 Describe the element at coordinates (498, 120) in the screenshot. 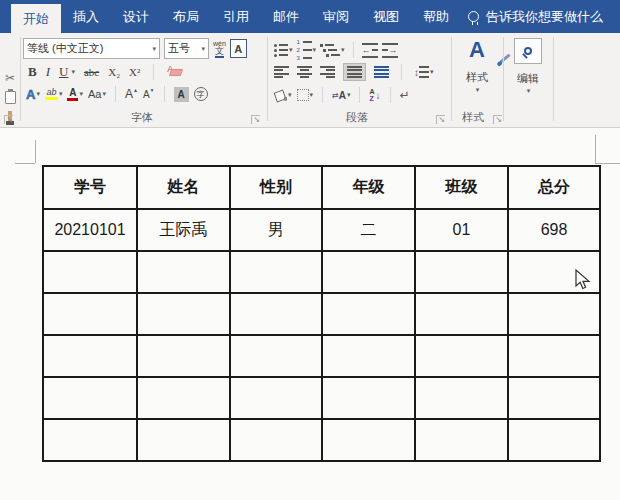

I see `styles-dialog-launcher: ↘` at that location.